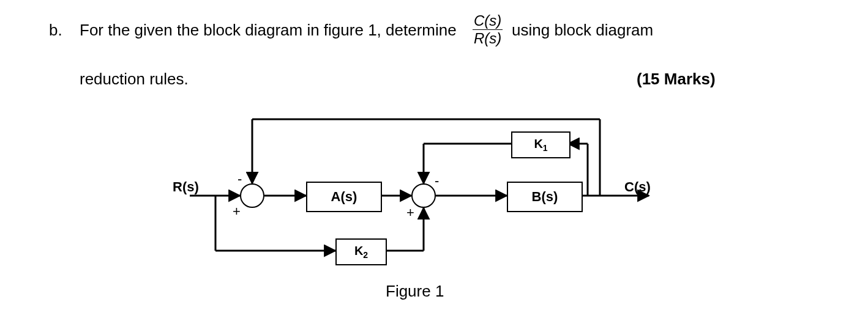  Describe the element at coordinates (541, 145) in the screenshot. I see `block-K1-label: K1` at that location.